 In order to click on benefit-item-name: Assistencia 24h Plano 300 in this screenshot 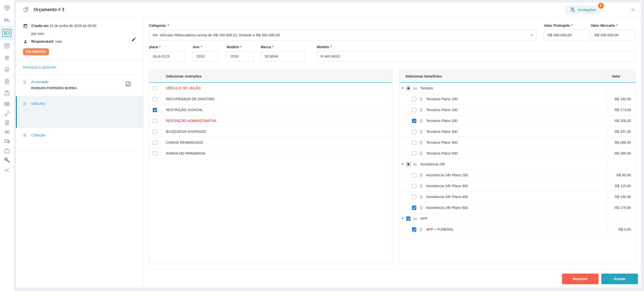, I will do `click(503, 186)`.